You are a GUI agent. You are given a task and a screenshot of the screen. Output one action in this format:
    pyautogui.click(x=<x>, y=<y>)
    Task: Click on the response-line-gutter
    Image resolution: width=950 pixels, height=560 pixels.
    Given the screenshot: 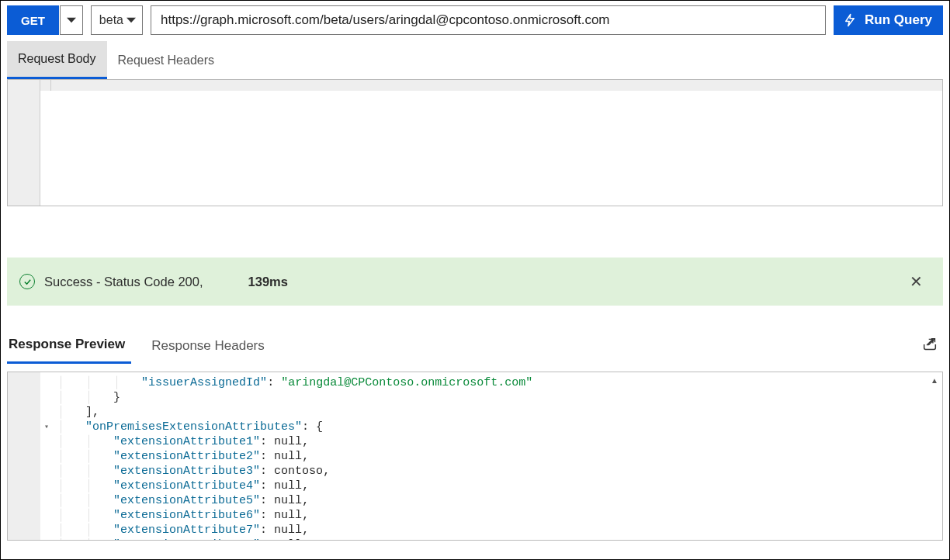 What is the action you would take?
    pyautogui.click(x=24, y=456)
    